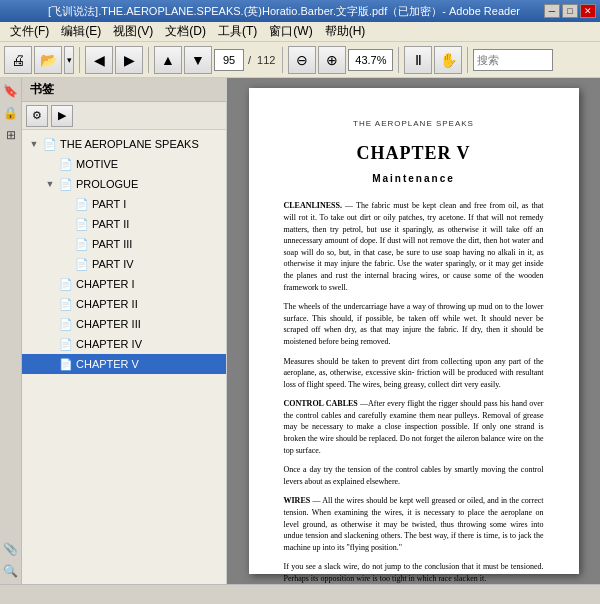  I want to click on forward-button: ▶, so click(129, 60).